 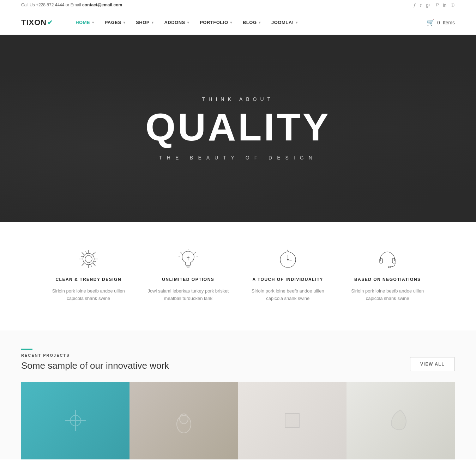 I want to click on hero-subtitle: THINK ABOUT, so click(x=238, y=99).